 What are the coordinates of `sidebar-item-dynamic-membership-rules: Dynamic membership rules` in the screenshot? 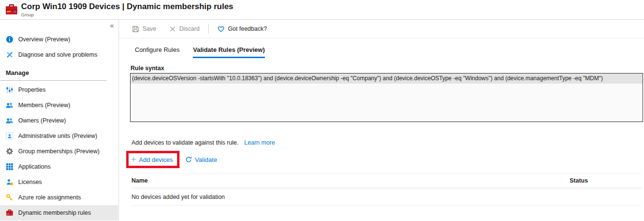 It's located at (59, 213).